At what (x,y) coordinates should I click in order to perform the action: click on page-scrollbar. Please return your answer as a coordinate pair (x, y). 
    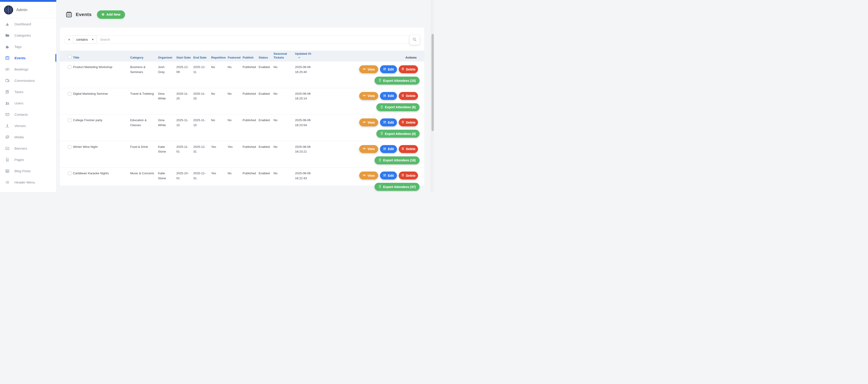
    Looking at the image, I should click on (433, 96).